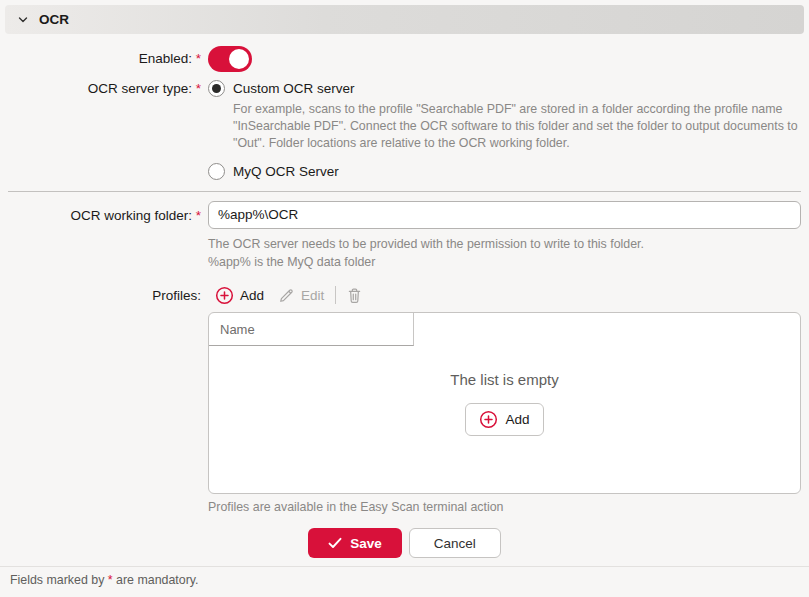 The image size is (809, 597). Describe the element at coordinates (106, 59) in the screenshot. I see `enabled-label: Enabled: *` at that location.